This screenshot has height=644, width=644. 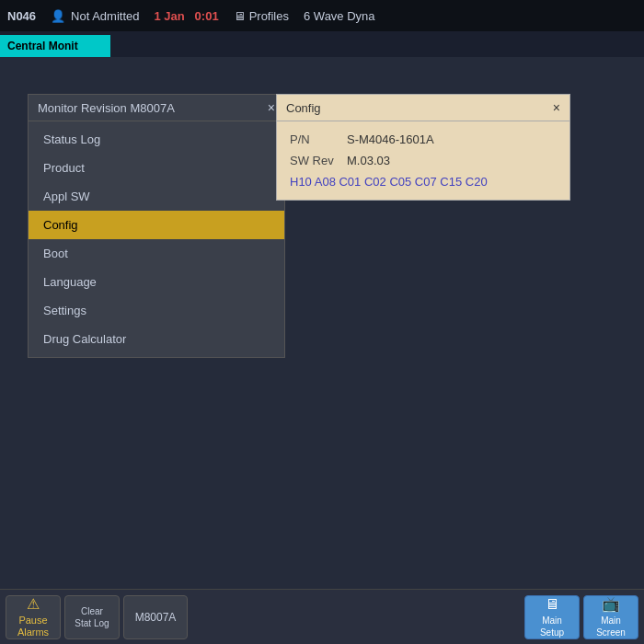 I want to click on monitor-dialog-title: Monitor Revision M8007A, so click(x=107, y=109).